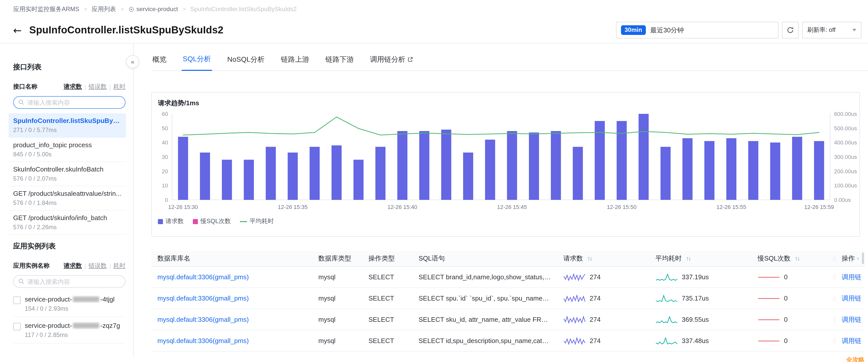  I want to click on svg-text: 12-26 15:40, so click(402, 207).